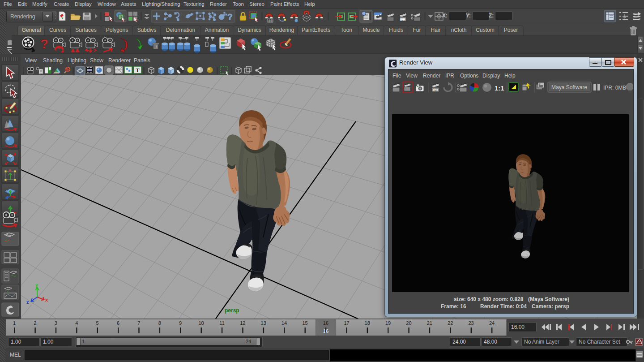  I want to click on svg-text: 14, so click(284, 323).